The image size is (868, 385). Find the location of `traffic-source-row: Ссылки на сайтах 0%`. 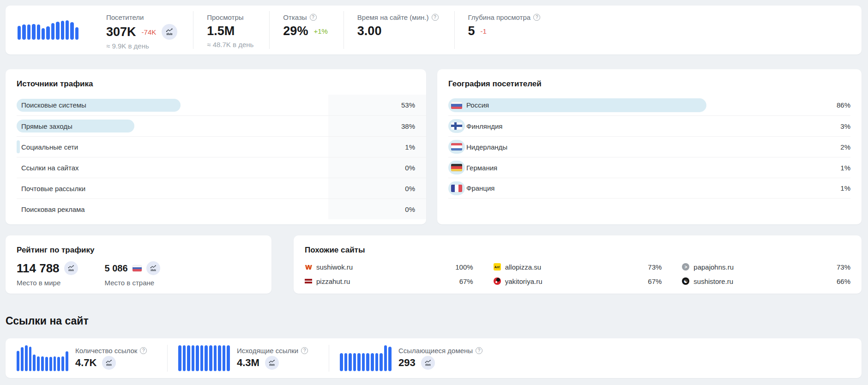

traffic-source-row: Ссылки на сайтах 0% is located at coordinates (222, 167).